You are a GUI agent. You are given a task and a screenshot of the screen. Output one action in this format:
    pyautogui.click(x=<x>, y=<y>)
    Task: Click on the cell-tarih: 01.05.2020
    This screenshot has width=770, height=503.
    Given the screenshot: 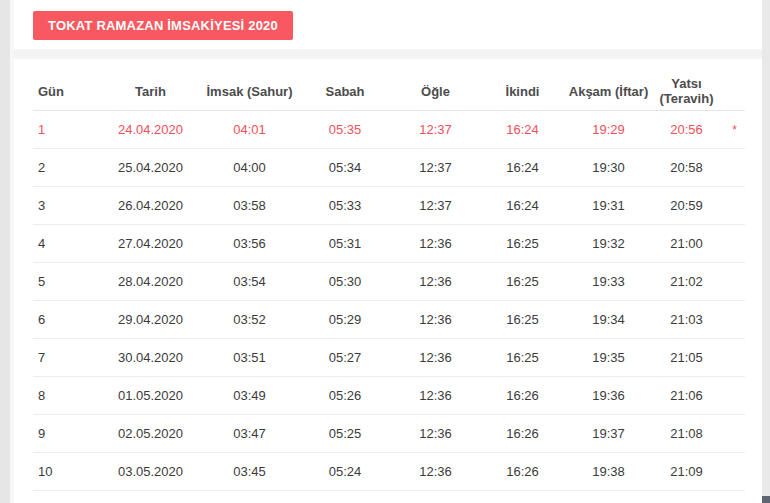 What is the action you would take?
    pyautogui.click(x=150, y=396)
    